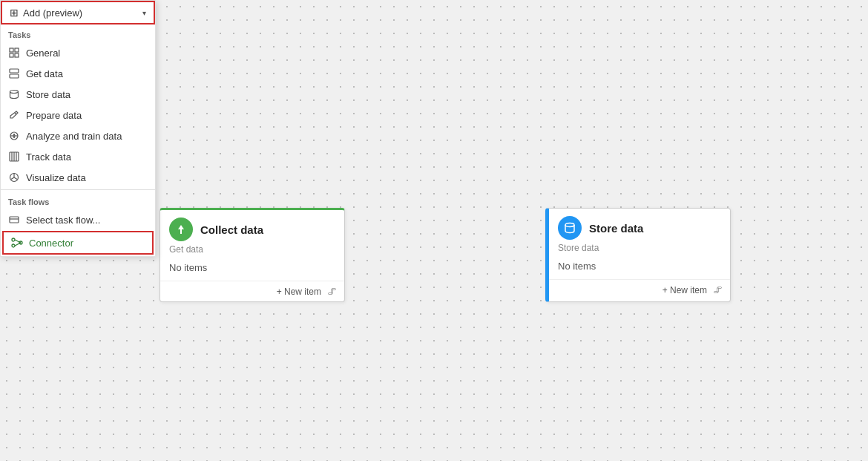 This screenshot has width=868, height=461. I want to click on menu-item-analyze-train: Analyze and train data, so click(78, 136).